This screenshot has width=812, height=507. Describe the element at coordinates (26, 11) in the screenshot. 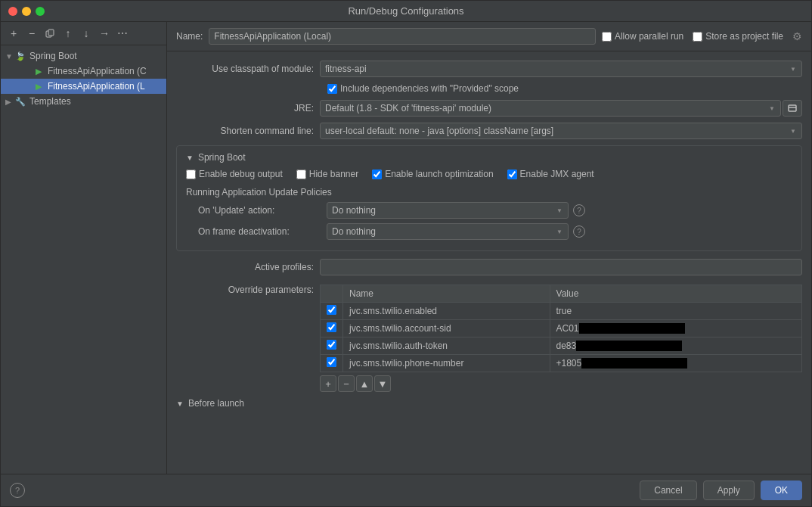

I see `minimize-button` at that location.